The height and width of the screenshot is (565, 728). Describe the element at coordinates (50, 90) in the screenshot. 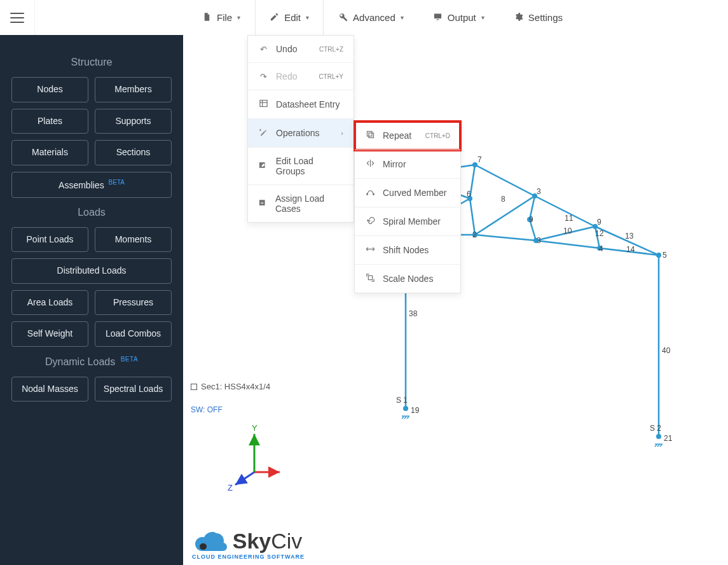

I see `btn-nodes: Nodes` at that location.